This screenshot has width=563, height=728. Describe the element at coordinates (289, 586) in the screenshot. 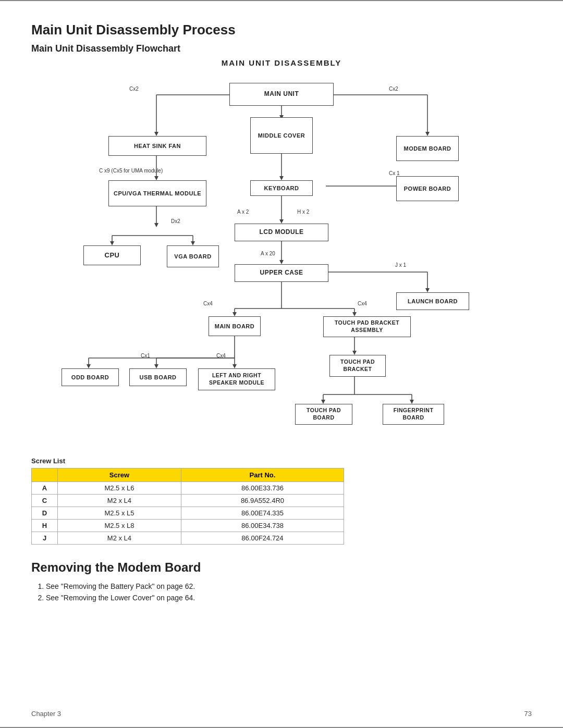

I see `list-item: See "Removing the Battery Pack" on page …` at that location.